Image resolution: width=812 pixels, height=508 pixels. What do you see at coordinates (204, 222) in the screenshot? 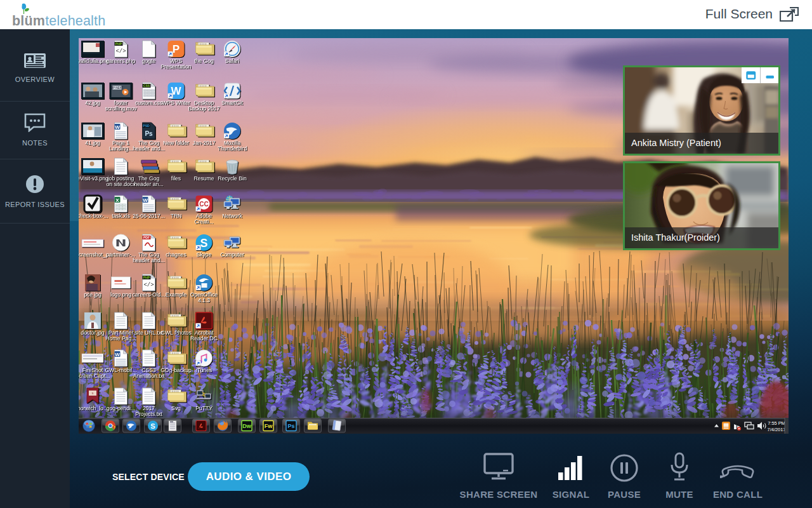
I see `svg-text: Creati...` at bounding box center [204, 222].